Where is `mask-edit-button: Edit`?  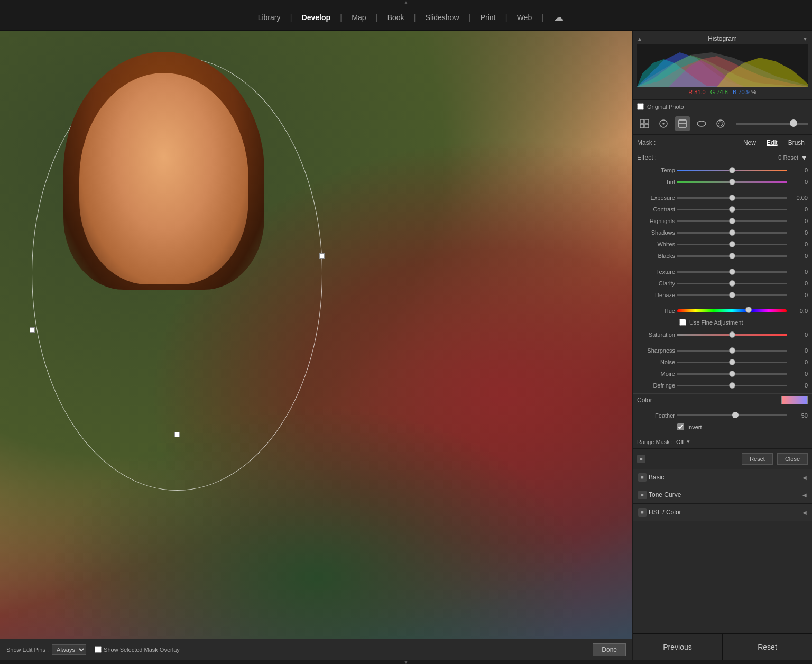
mask-edit-button: Edit is located at coordinates (772, 143).